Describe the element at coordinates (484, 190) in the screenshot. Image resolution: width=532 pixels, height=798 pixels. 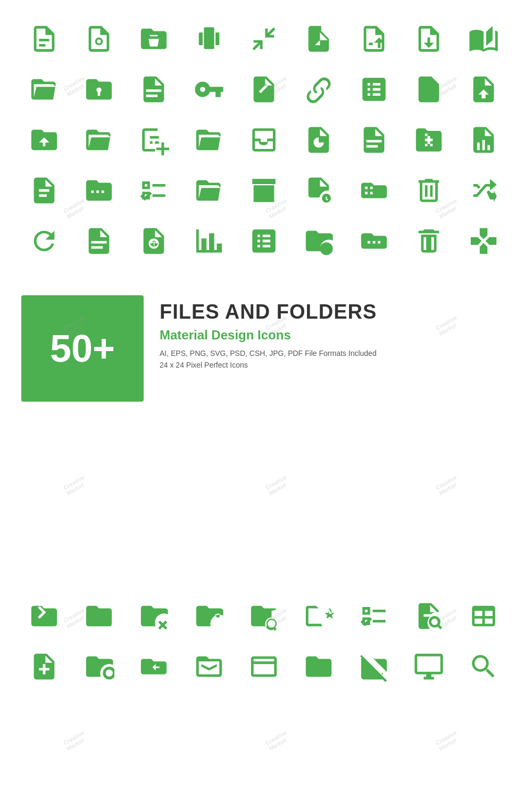
I see `file-shuffle-icon` at that location.